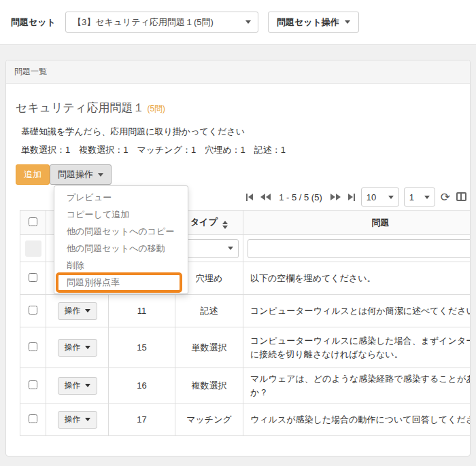  I want to click on table-row: 操作 11 記述 コンピューターウィルスとは何か簡潔に述べてください。, so click(246, 311).